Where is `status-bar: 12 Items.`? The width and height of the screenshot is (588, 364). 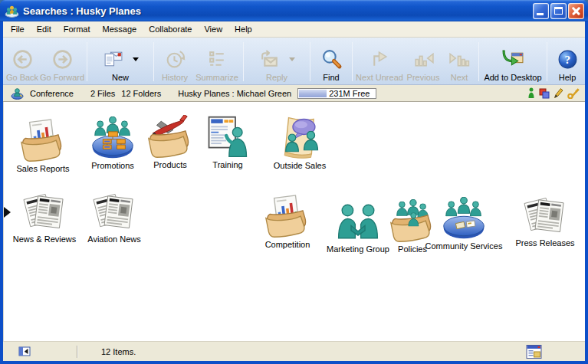
status-bar: 12 Items. is located at coordinates (294, 351).